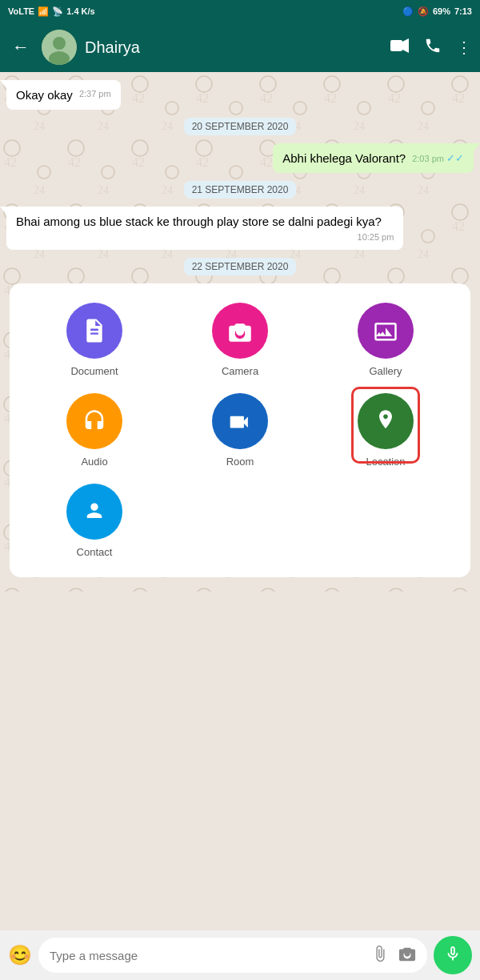 The height and width of the screenshot is (980, 480). Describe the element at coordinates (240, 331) in the screenshot. I see `camera-icon-circle` at that location.